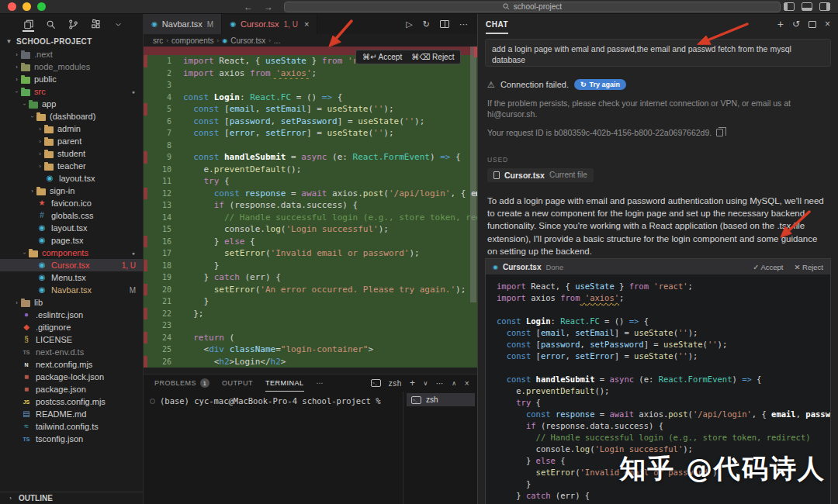 The width and height of the screenshot is (838, 504). What do you see at coordinates (71, 253) in the screenshot?
I see `explorer-item-components: ›components●` at bounding box center [71, 253].